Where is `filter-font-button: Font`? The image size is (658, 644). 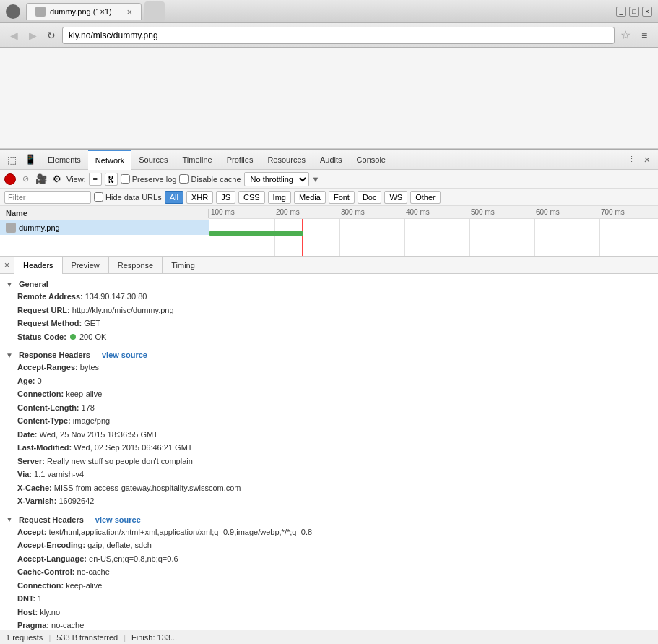
filter-font-button: Font is located at coordinates (342, 197).